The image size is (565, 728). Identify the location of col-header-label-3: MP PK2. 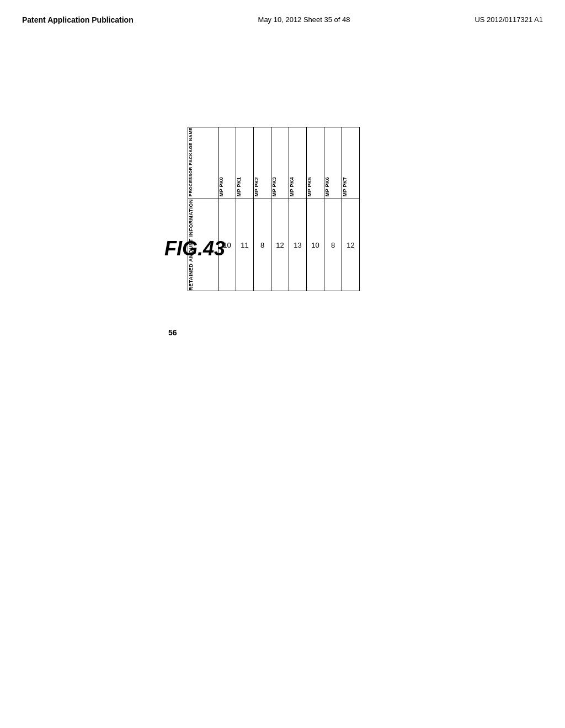
(257, 186).